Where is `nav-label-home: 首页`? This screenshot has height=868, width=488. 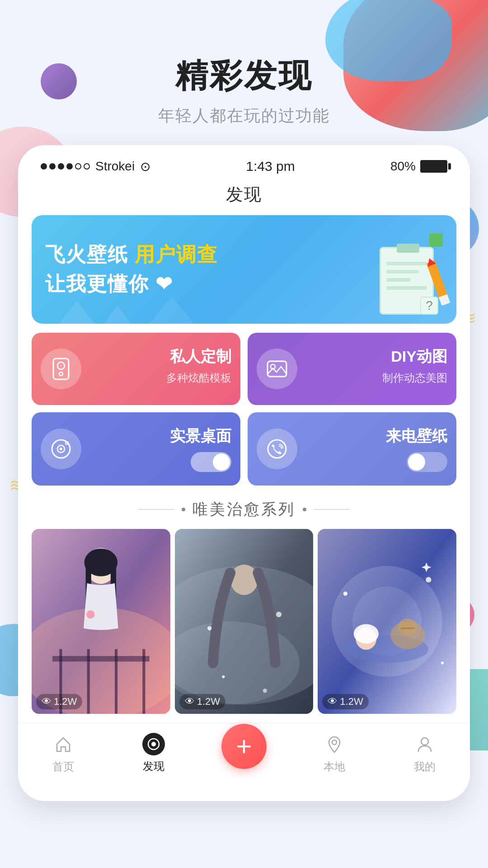
nav-label-home: 首页 is located at coordinates (63, 767).